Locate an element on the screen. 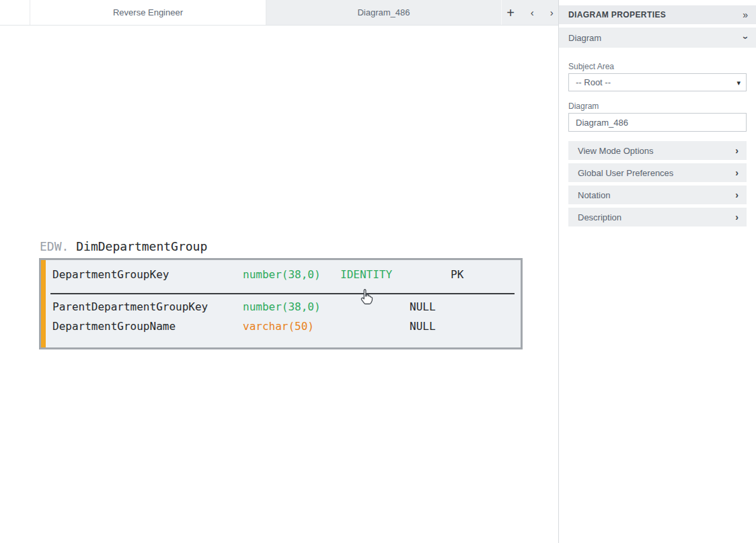  entity-attr-rows: ParentDepartmentGroupKeynumber(38,0)NULL… is located at coordinates (281, 318).